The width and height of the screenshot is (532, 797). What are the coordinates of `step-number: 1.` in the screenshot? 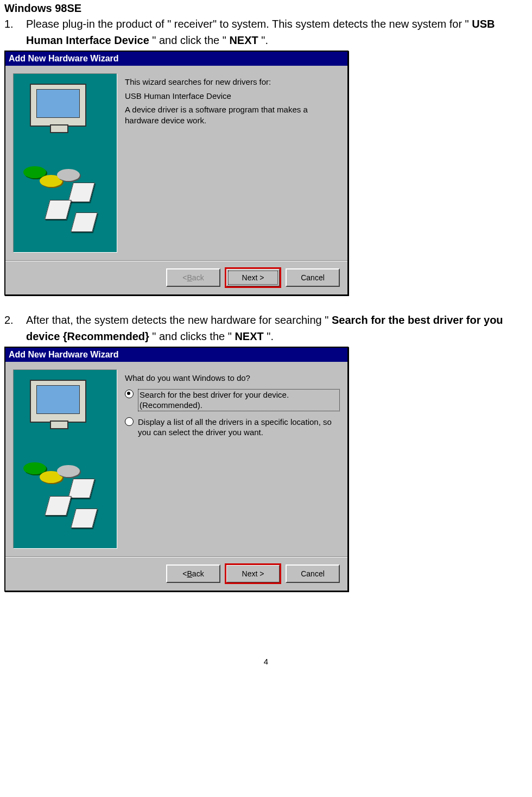 It's located at (15, 32).